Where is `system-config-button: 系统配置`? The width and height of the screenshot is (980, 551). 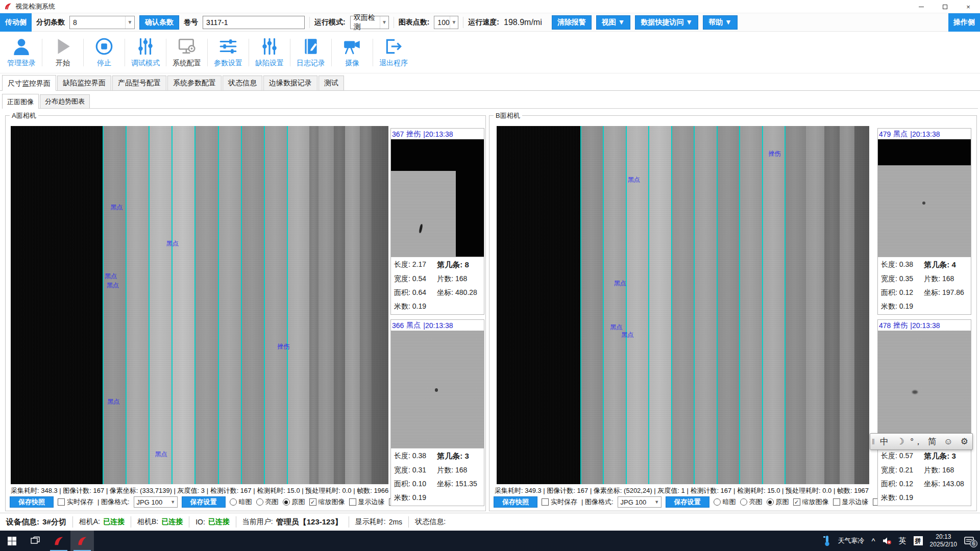 system-config-button: 系统配置 is located at coordinates (187, 52).